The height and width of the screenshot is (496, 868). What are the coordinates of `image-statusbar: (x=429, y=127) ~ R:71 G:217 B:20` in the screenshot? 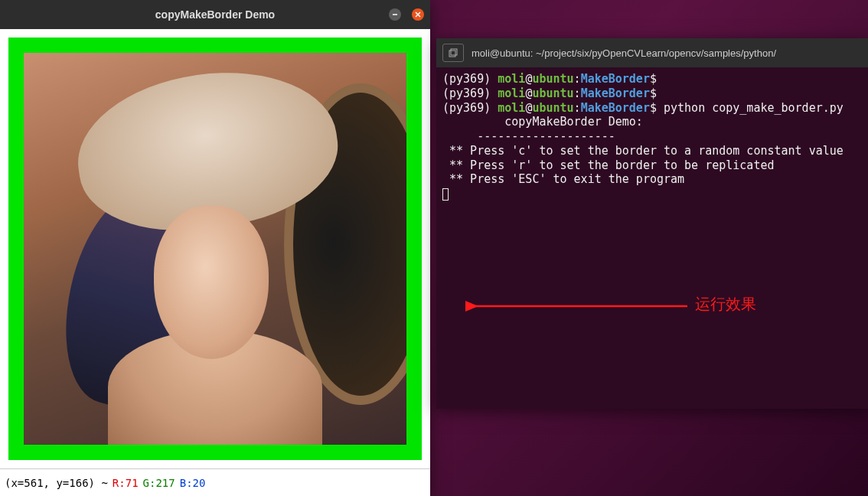 It's located at (215, 482).